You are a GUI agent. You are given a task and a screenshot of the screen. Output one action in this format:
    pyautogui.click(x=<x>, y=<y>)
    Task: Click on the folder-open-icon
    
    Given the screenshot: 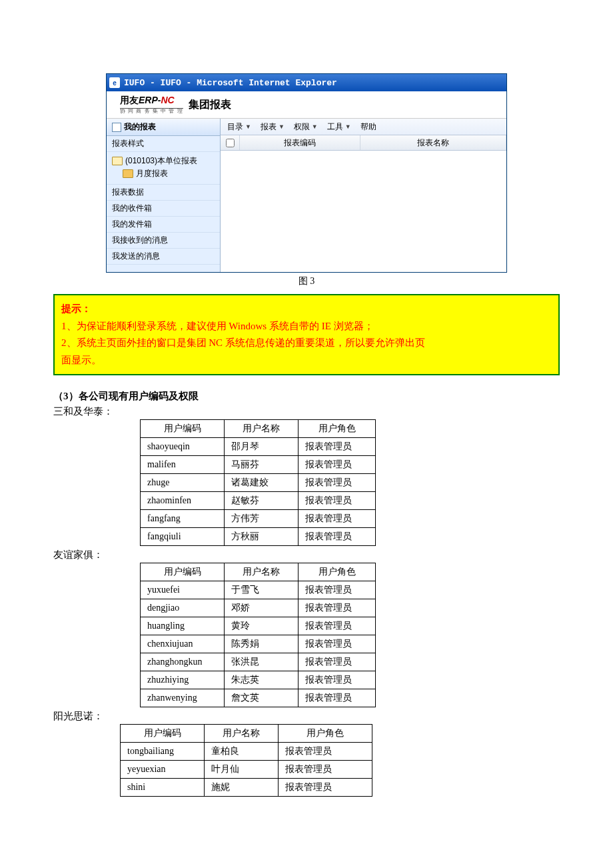 What is the action you would take?
    pyautogui.click(x=117, y=161)
    